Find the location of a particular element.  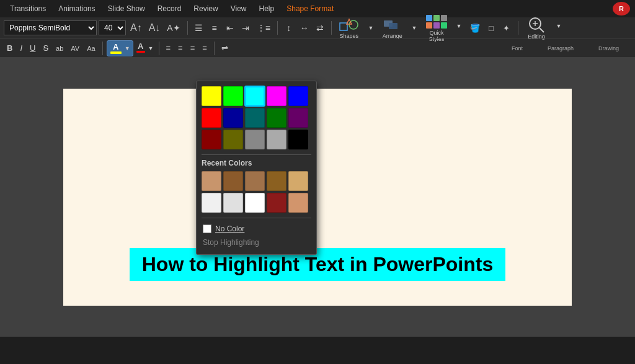

no-color-label: No Color is located at coordinates (229, 229).